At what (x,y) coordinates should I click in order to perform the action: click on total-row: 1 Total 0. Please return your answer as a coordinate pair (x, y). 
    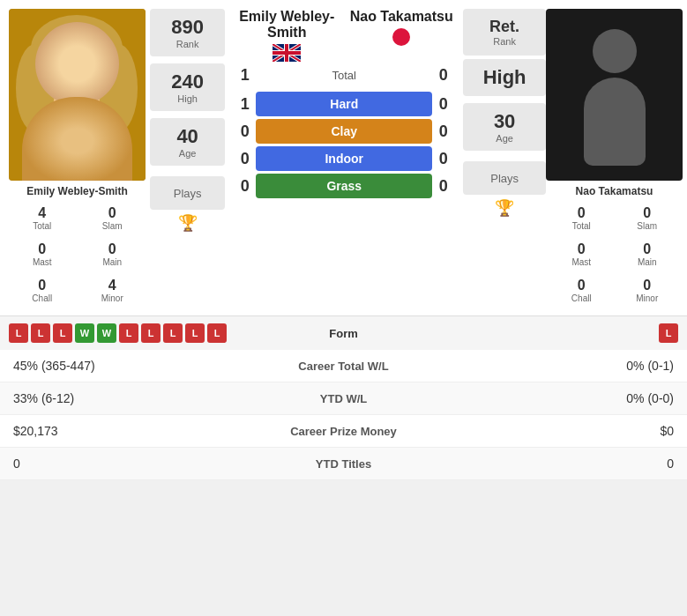
    Looking at the image, I should click on (344, 76).